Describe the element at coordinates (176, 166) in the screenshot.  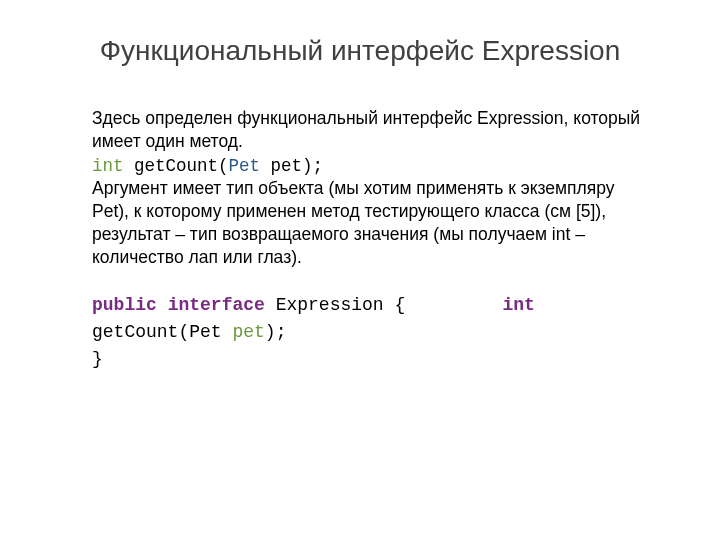
I see `code-text: getCount(` at that location.